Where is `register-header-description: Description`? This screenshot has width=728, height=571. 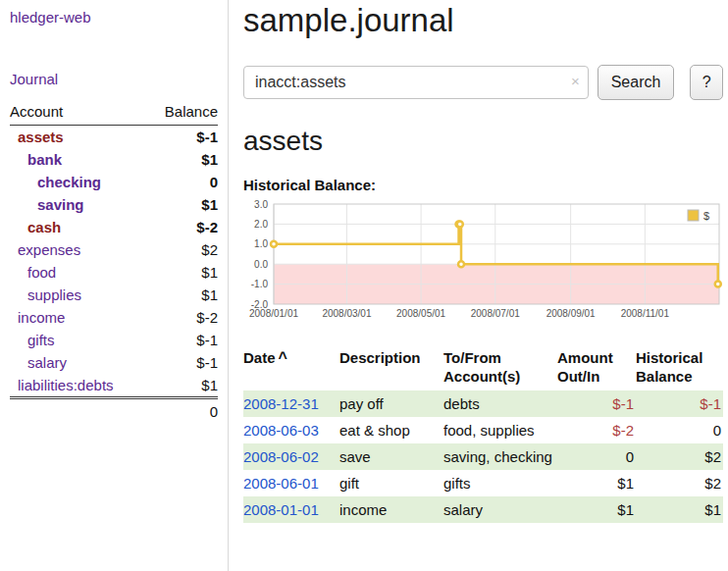 register-header-description: Description is located at coordinates (391, 368).